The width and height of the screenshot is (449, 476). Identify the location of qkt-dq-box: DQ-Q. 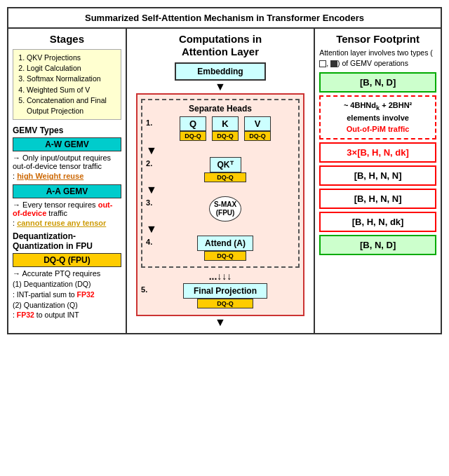
(225, 177).